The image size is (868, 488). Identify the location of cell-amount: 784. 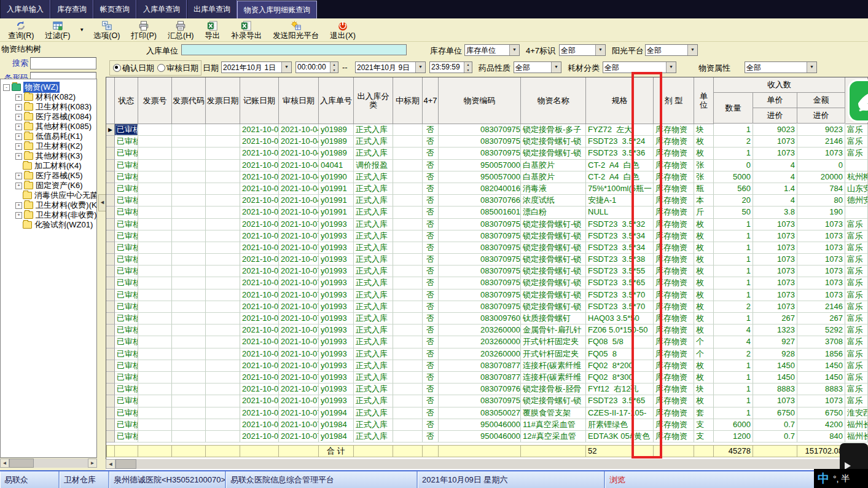
(821, 189).